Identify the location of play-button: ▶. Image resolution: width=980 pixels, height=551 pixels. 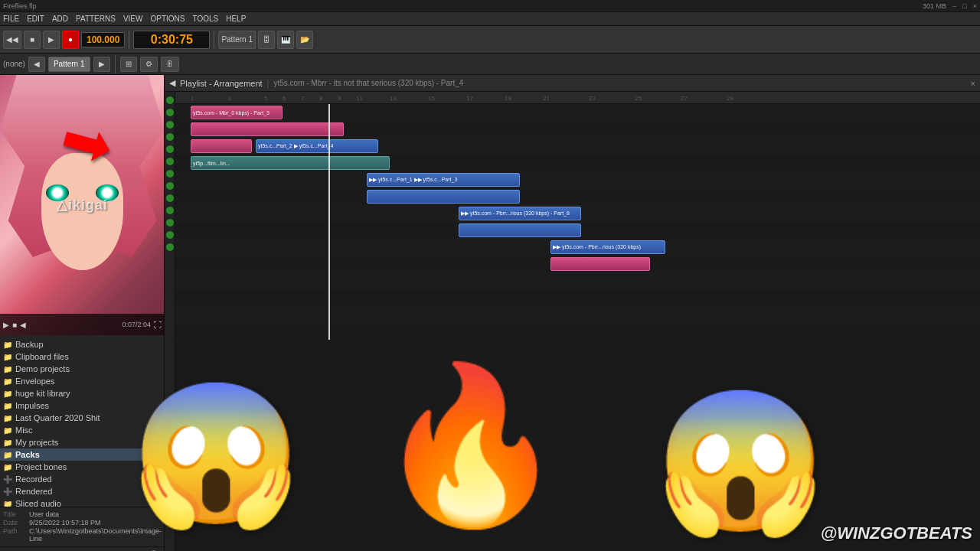
(51, 40).